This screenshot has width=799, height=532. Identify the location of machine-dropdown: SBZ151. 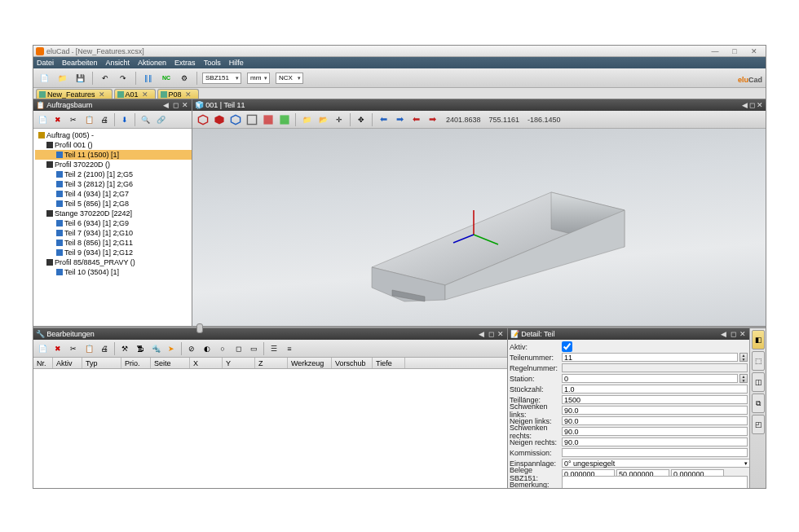
(222, 78).